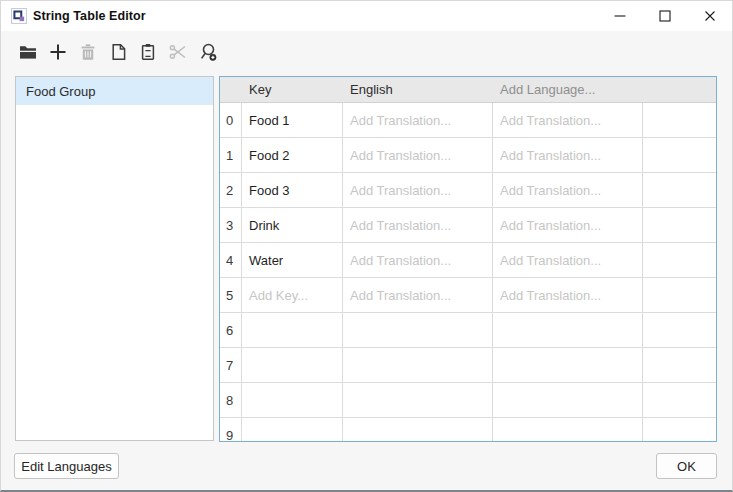  Describe the element at coordinates (710, 16) in the screenshot. I see `close-button` at that location.